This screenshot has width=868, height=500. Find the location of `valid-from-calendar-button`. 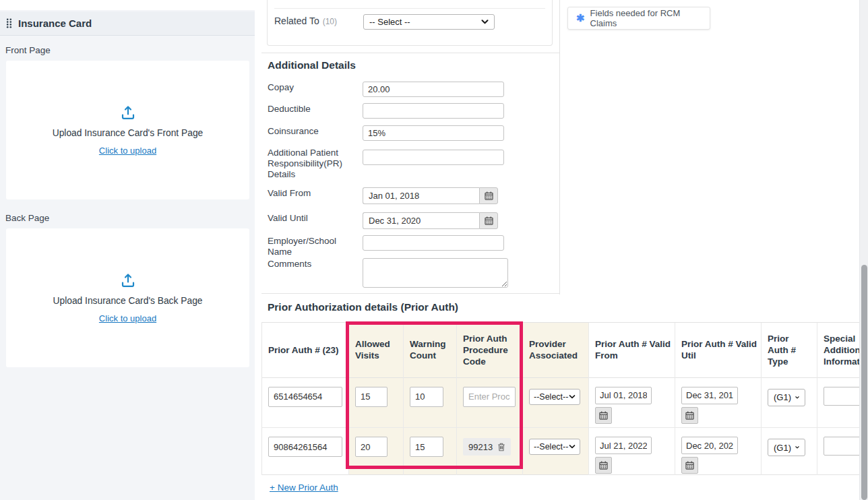

valid-from-calendar-button is located at coordinates (489, 195).